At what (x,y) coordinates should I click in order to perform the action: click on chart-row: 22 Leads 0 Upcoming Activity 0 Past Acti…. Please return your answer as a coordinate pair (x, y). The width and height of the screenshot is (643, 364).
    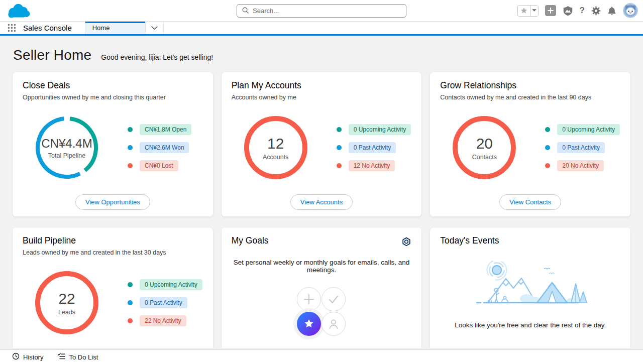
    Looking at the image, I should click on (113, 303).